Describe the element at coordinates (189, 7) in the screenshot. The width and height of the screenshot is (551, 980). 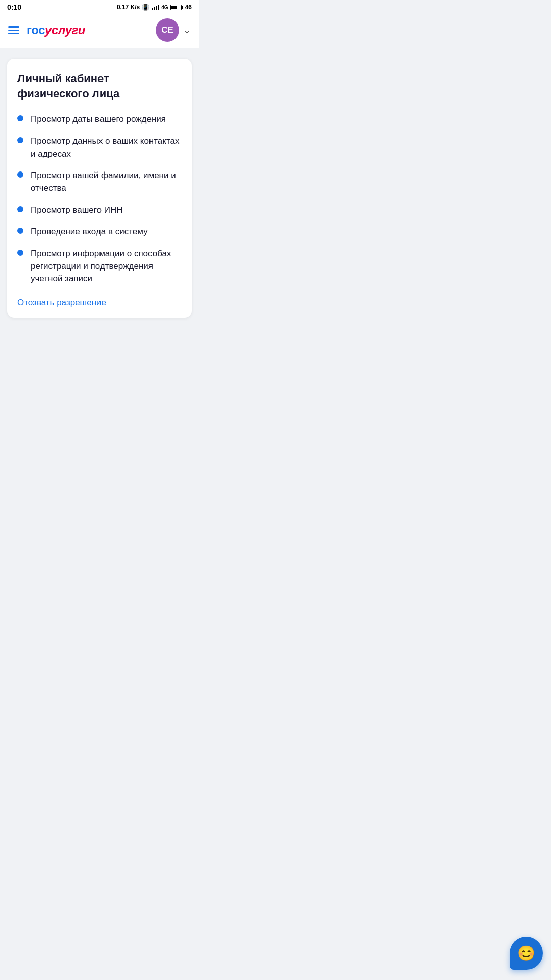
I see `battery-level: 46` at that location.